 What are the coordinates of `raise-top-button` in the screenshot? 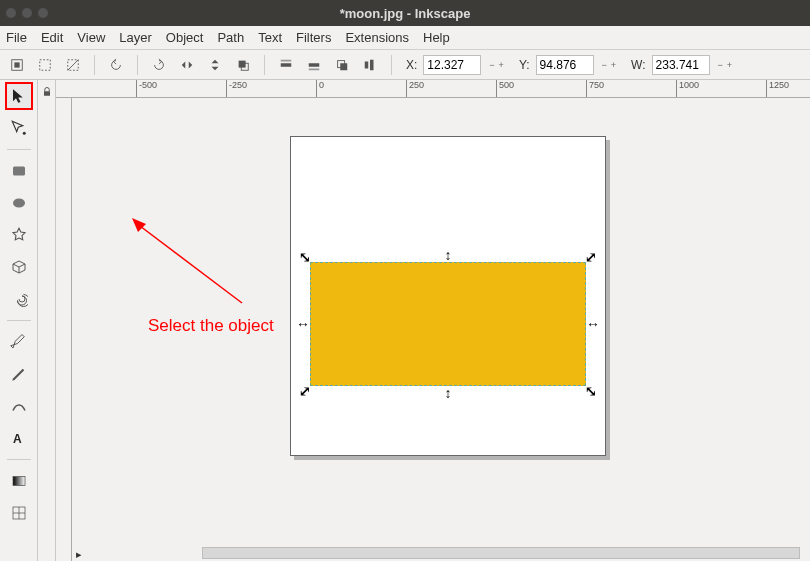 It's located at (243, 65).